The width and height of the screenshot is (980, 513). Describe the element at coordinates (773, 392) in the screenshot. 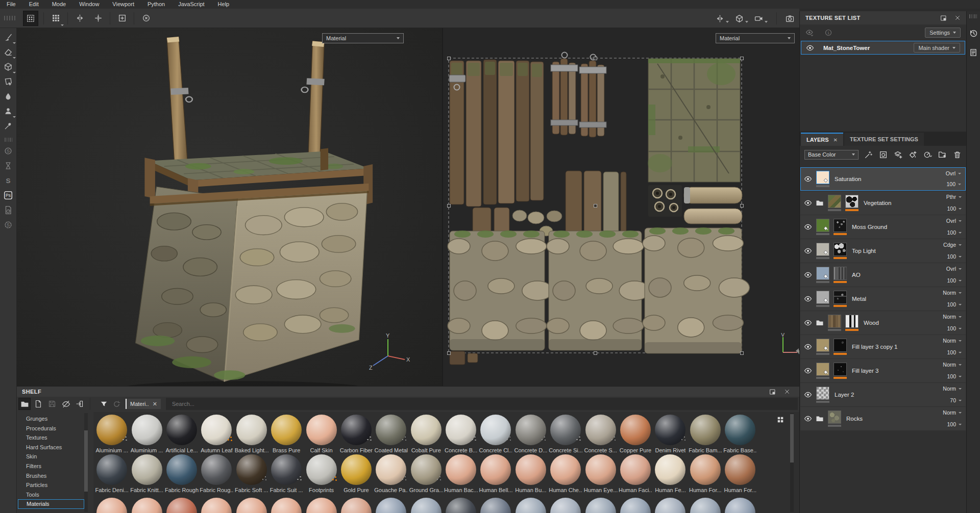

I see `popout-icon` at that location.